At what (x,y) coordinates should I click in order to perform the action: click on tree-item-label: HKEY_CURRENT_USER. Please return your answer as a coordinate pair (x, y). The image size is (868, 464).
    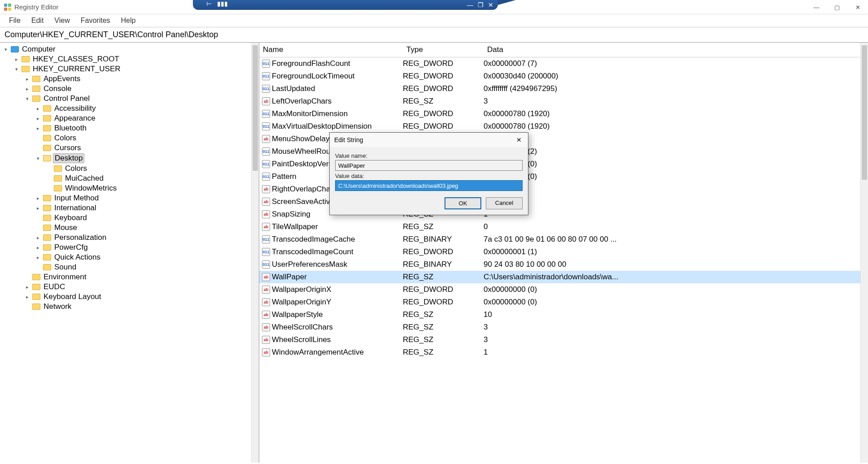
    Looking at the image, I should click on (77, 69).